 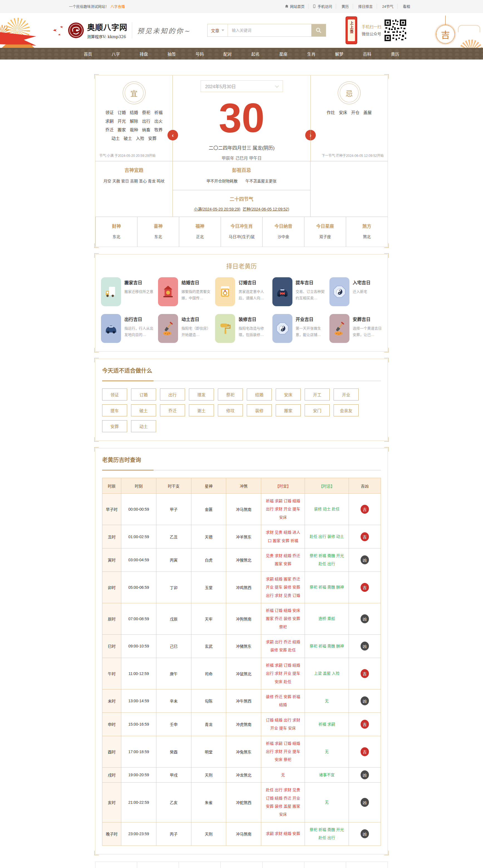 I want to click on nav-item: 起名, so click(x=255, y=54).